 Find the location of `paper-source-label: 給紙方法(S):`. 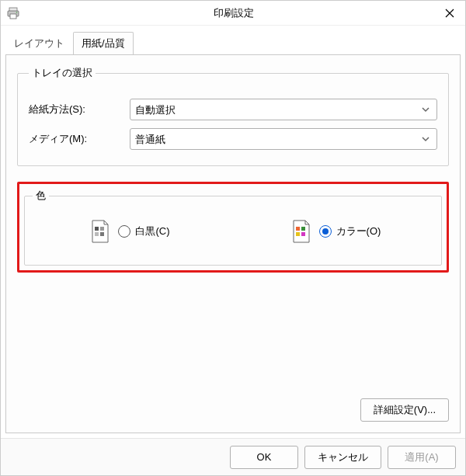

paper-source-label: 給紙方法(S): is located at coordinates (79, 109).